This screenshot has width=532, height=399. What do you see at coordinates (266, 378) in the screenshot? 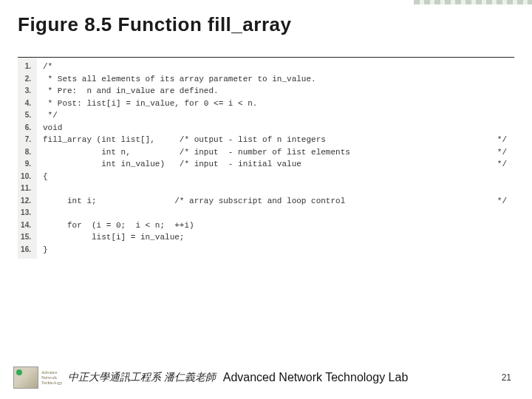
I see `slide-footer: Advance Network Technology 中正大學通訊工程系 潘仁義…` at bounding box center [266, 378].